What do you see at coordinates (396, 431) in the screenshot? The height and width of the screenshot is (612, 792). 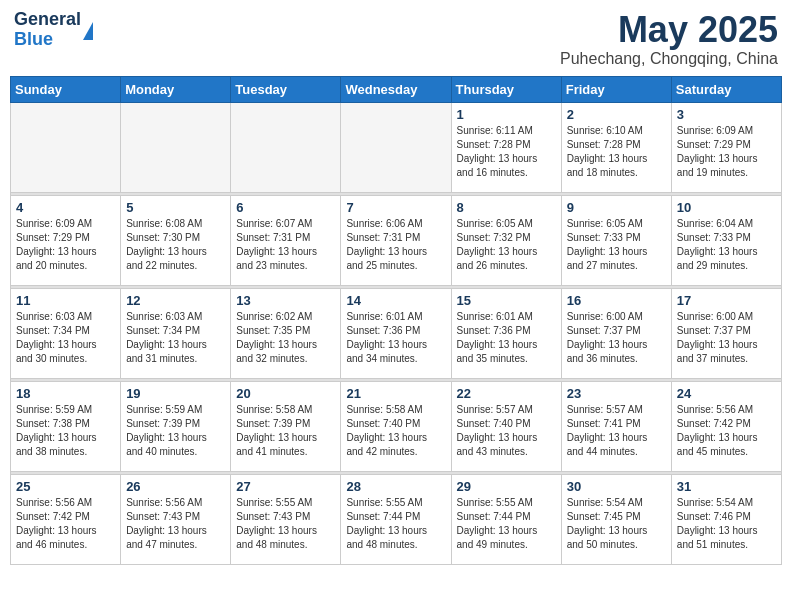 I see `day-info: Sunrise: 5:58 AM Sunset: 7:40 PM Dayligh…` at bounding box center [396, 431].